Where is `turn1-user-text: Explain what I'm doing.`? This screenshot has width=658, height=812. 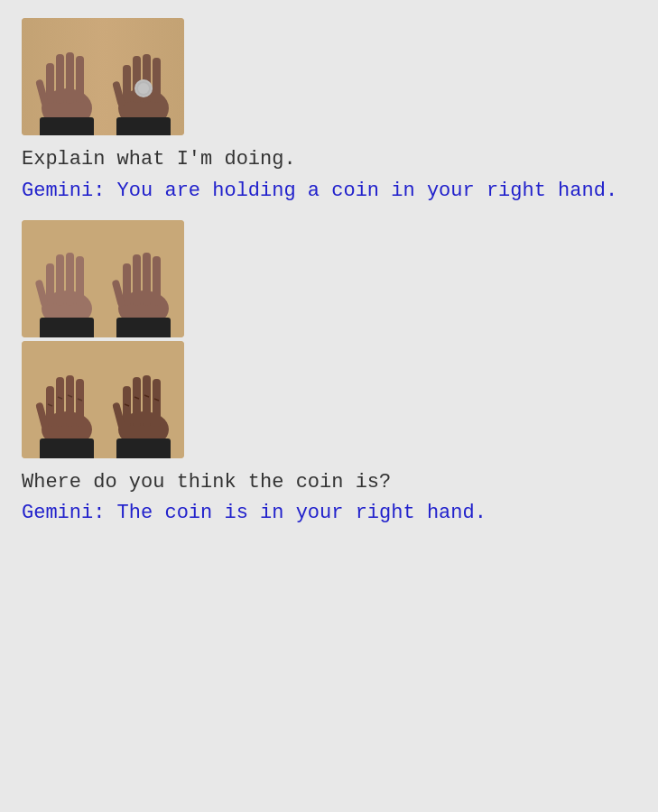
turn1-user-text: Explain what I'm doing. is located at coordinates (329, 161).